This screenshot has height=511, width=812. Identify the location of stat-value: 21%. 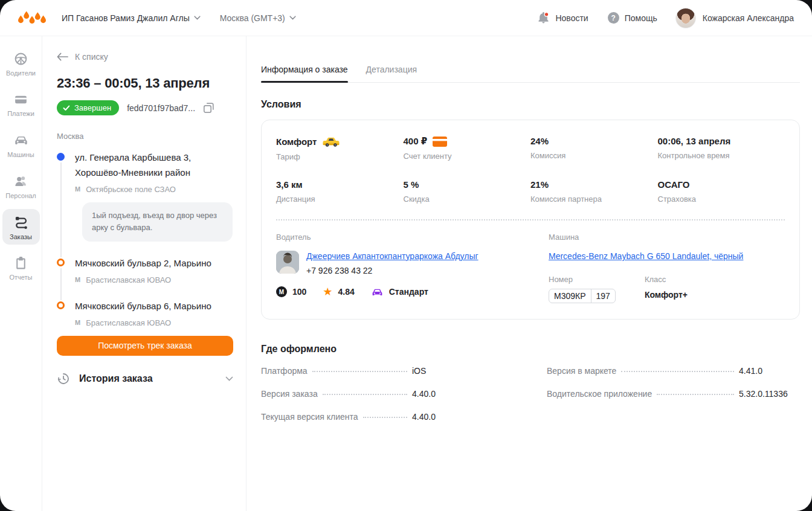
(540, 185).